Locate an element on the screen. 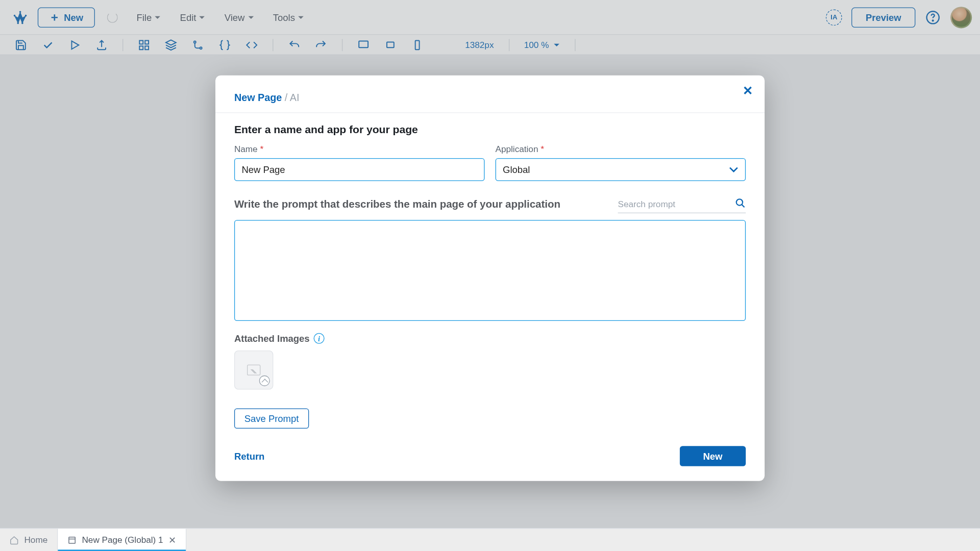 The image size is (980, 551). attached-images-label: Attached Images i is located at coordinates (490, 339).